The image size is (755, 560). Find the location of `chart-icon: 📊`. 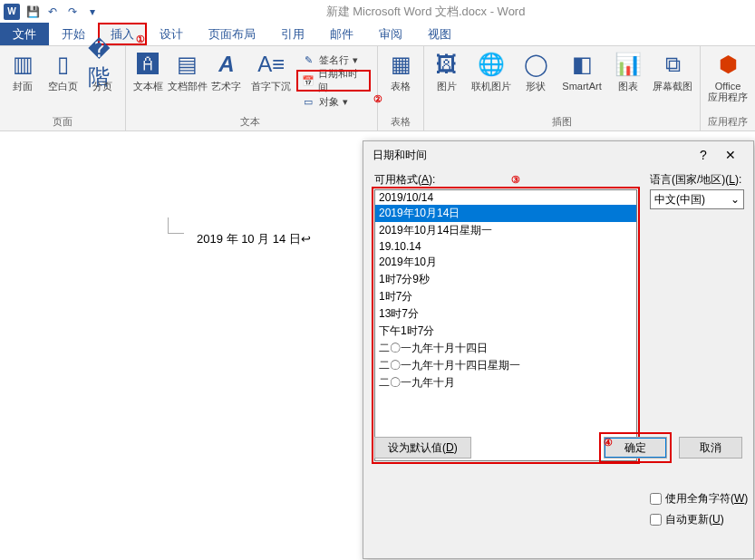

chart-icon: 📊 is located at coordinates (628, 64).